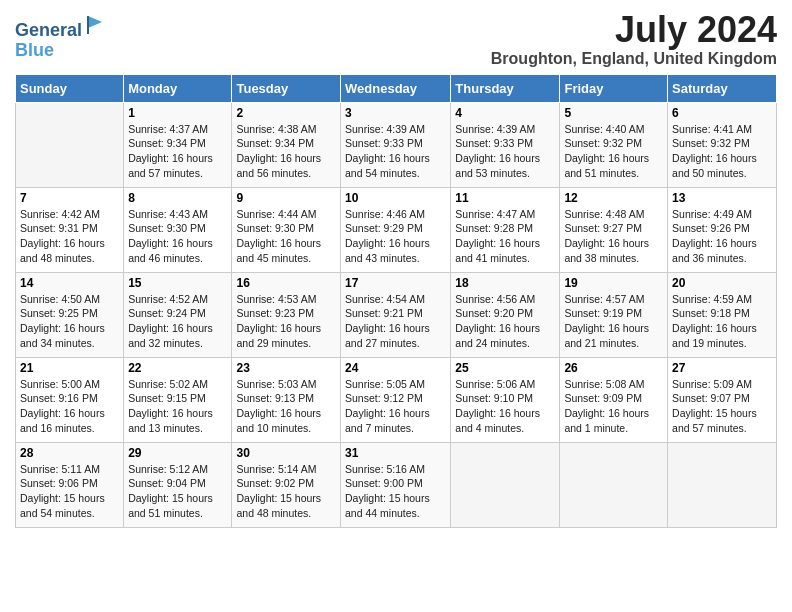 The width and height of the screenshot is (792, 612). What do you see at coordinates (396, 400) in the screenshot?
I see `calendar-day-cell: 24Sunrise: 5:05 AMSunset: 9:12 PMDayligh…` at bounding box center [396, 400].